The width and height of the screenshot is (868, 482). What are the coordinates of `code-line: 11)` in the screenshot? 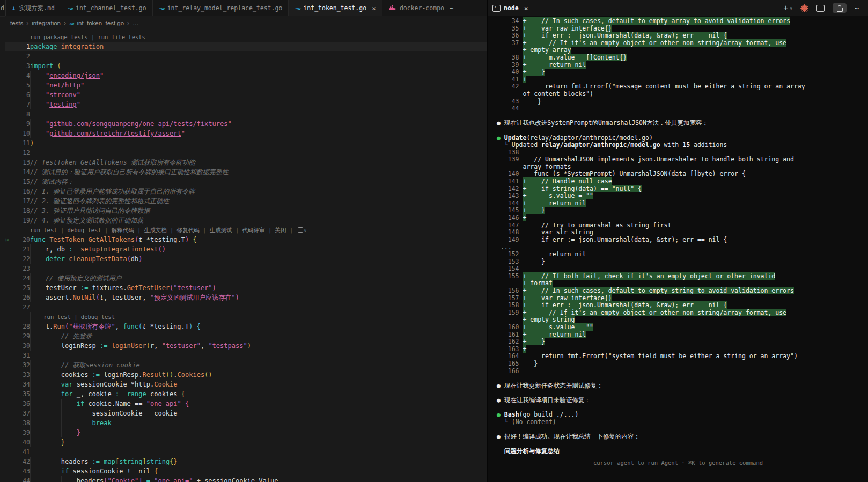 It's located at (246, 143).